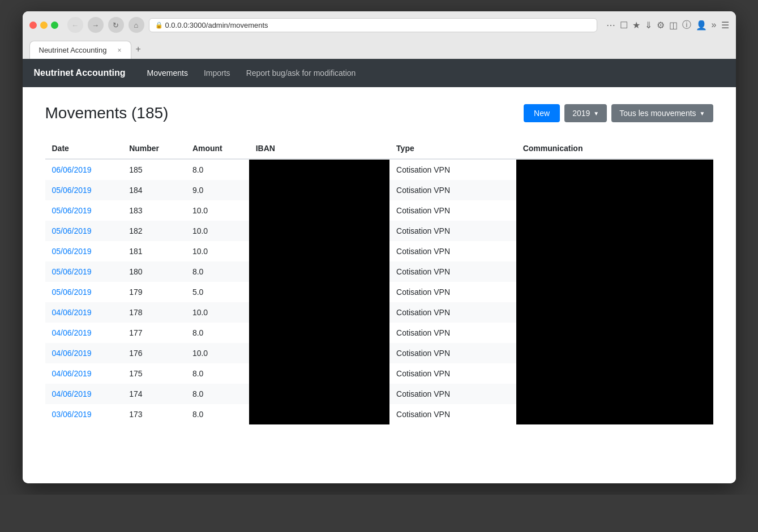 Image resolution: width=758 pixels, height=532 pixels. What do you see at coordinates (44, 25) in the screenshot?
I see `minimize-traffic-light` at bounding box center [44, 25].